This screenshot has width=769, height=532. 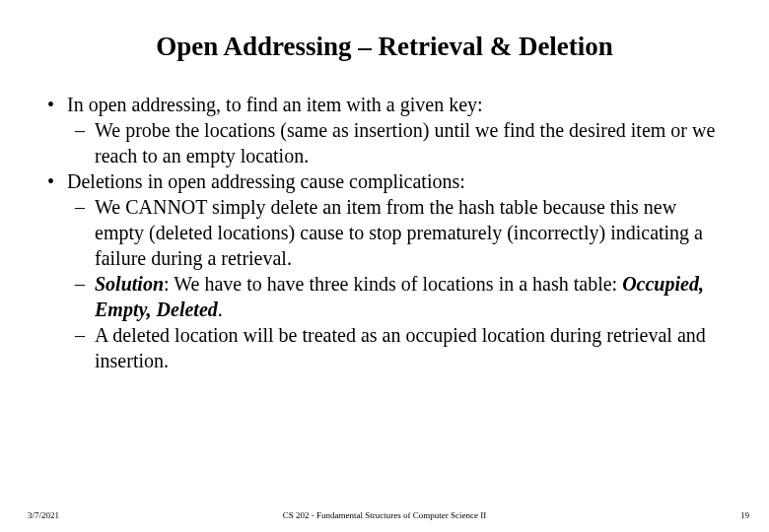 What do you see at coordinates (398, 143) in the screenshot?
I see `sub-bullet-item: We probe the locations (same as insertio…` at bounding box center [398, 143].